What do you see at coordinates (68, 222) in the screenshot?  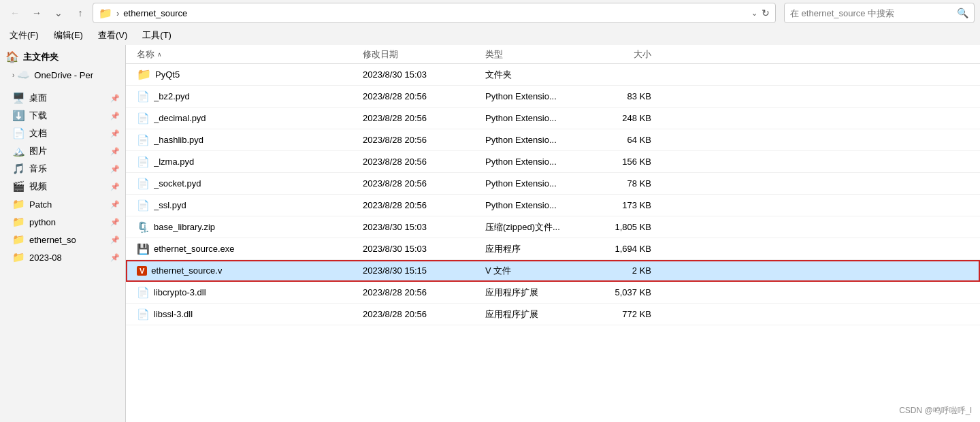 I see `sidebar-item-python-label: python` at bounding box center [68, 222].